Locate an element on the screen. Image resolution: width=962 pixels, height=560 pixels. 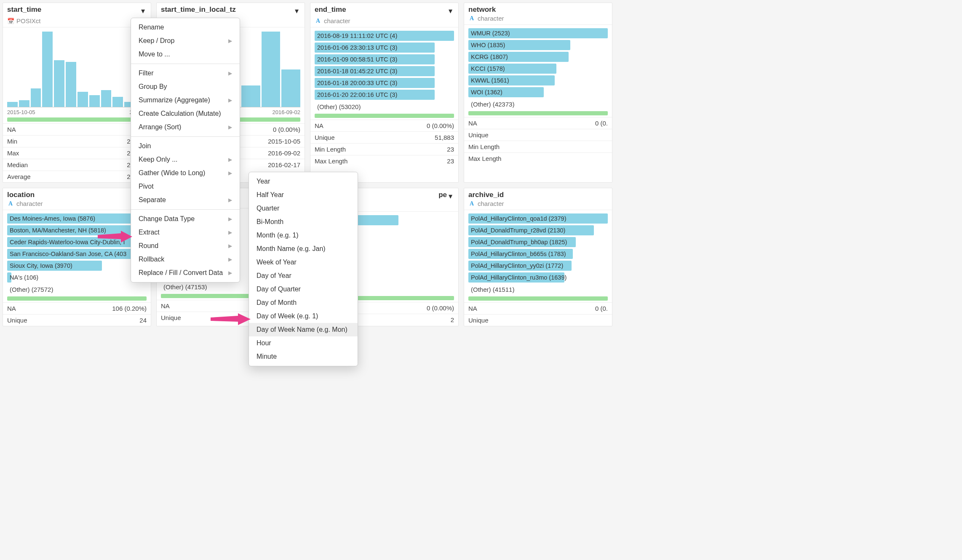
value-bar-na: NA's (106) is located at coordinates (77, 277).